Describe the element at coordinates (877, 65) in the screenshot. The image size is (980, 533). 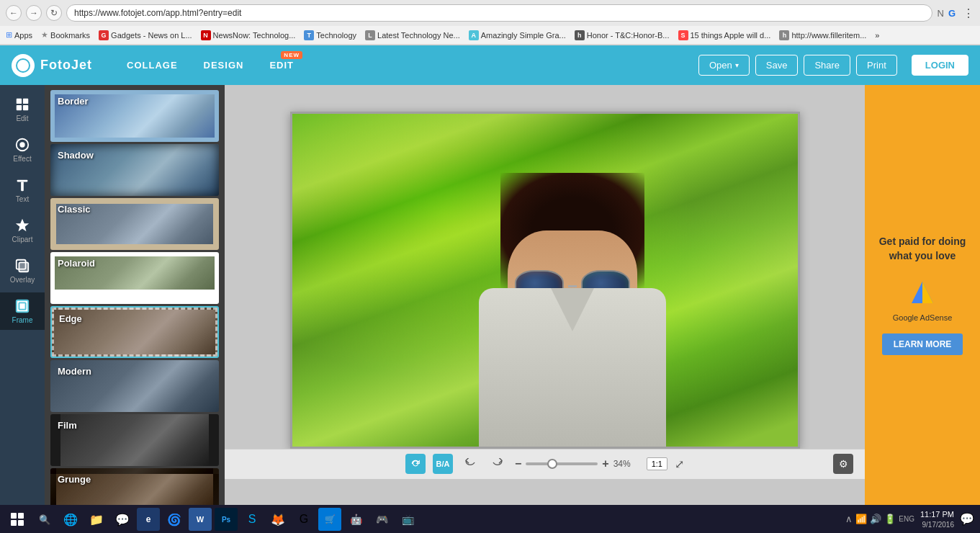
I see `print-button: Print` at that location.